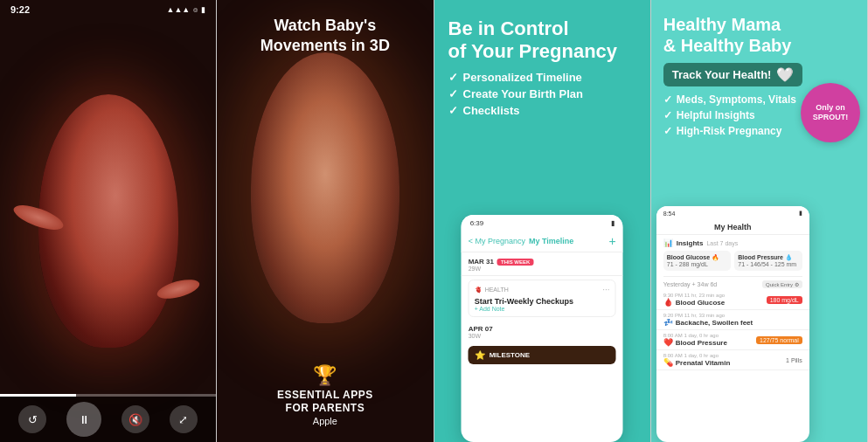 Image resolution: width=868 pixels, height=442 pixels. Describe the element at coordinates (668, 302) in the screenshot. I see `entry-1-icon: 🩸` at that location.